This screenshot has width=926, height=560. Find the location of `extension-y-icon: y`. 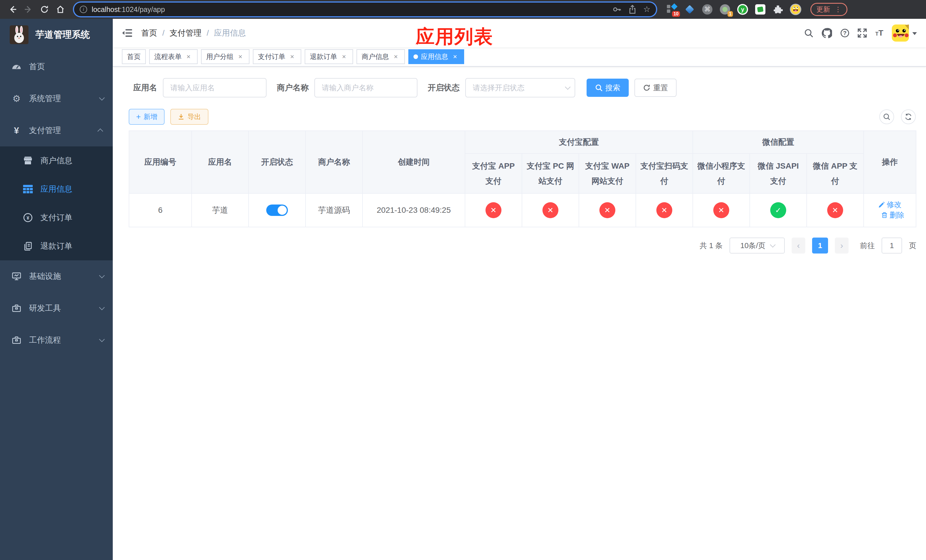

extension-y-icon: y is located at coordinates (743, 9).